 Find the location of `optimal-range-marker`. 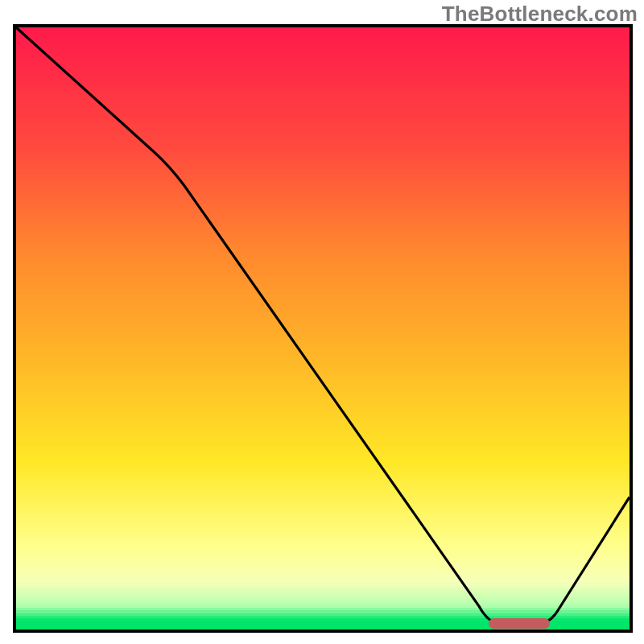

optimal-range-marker is located at coordinates (519, 623).